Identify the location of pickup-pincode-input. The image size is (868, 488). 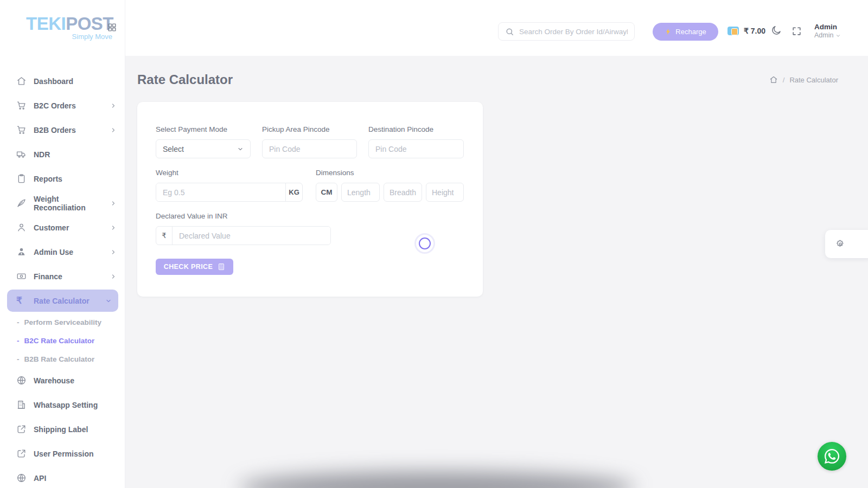
(309, 149).